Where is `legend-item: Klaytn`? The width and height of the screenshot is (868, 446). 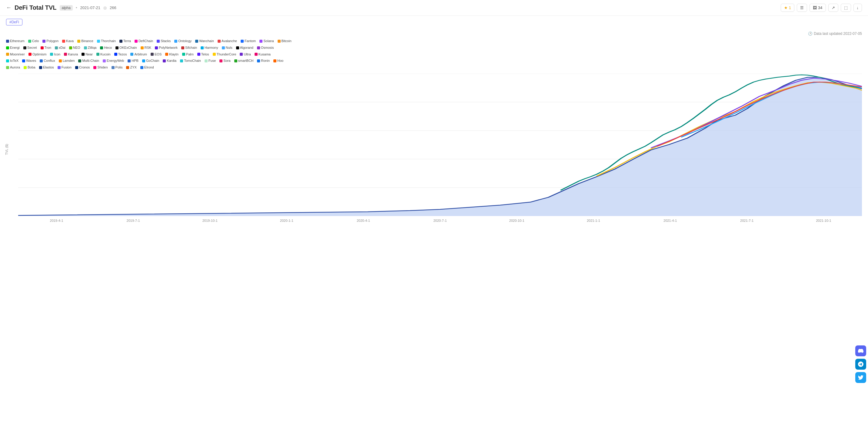 legend-item: Klaytn is located at coordinates (172, 55).